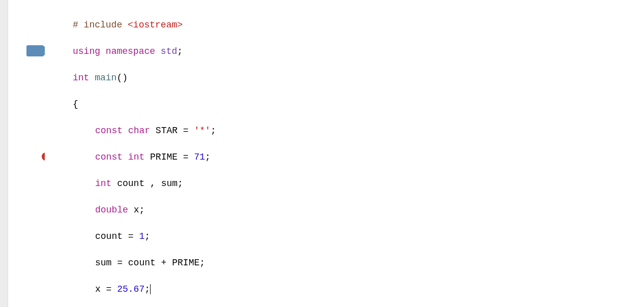  I want to click on identifier: std, so click(169, 51).